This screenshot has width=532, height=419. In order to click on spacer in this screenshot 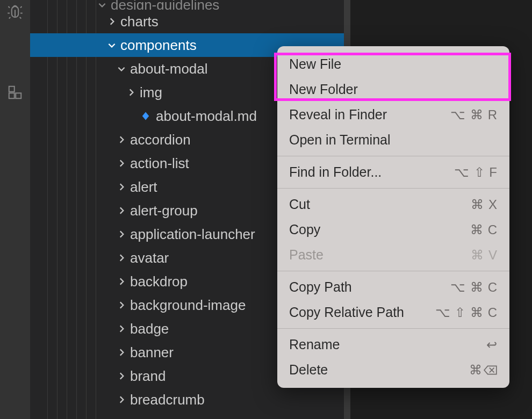, I will do `click(131, 116)`.